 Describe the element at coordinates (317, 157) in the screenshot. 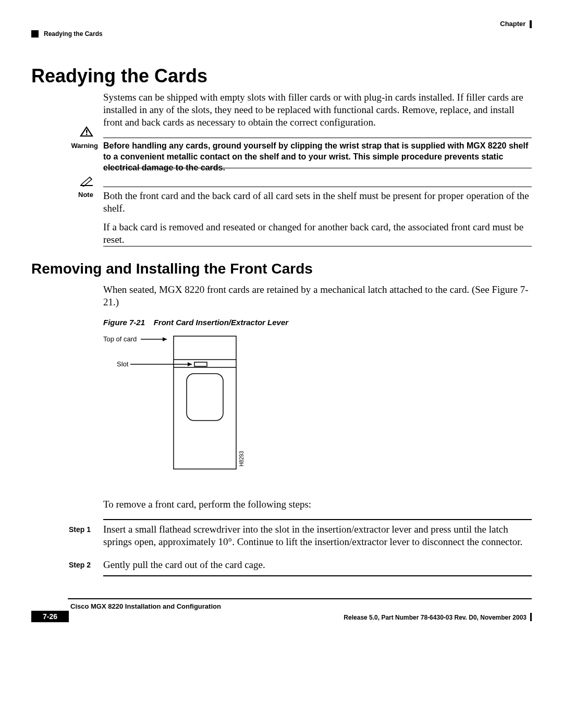

I see `warning-text: Before handling any cards, ground yourse…` at that location.